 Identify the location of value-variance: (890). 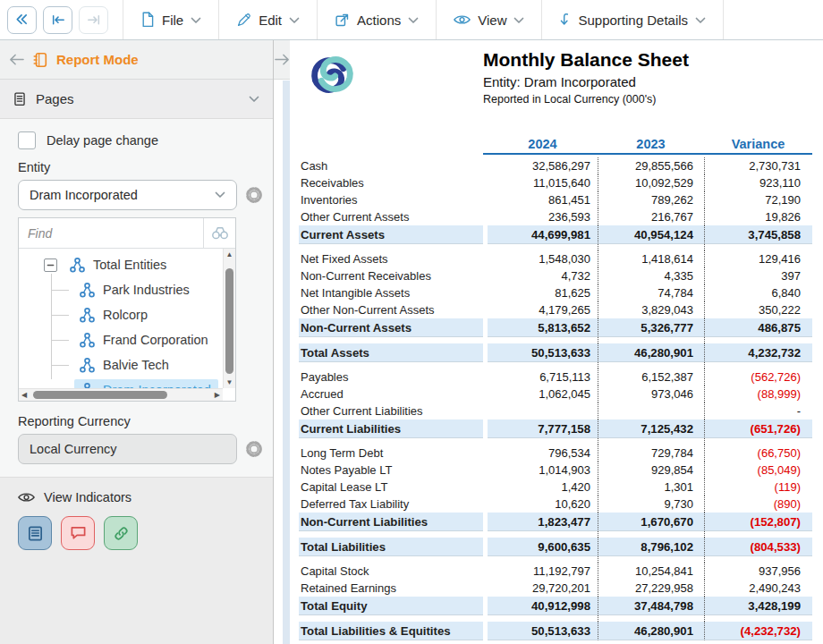
(759, 504).